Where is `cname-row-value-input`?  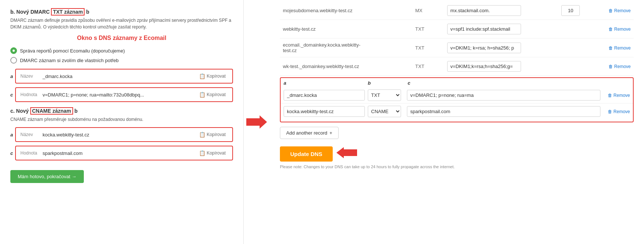
cname-row-value-input is located at coordinates (504, 112).